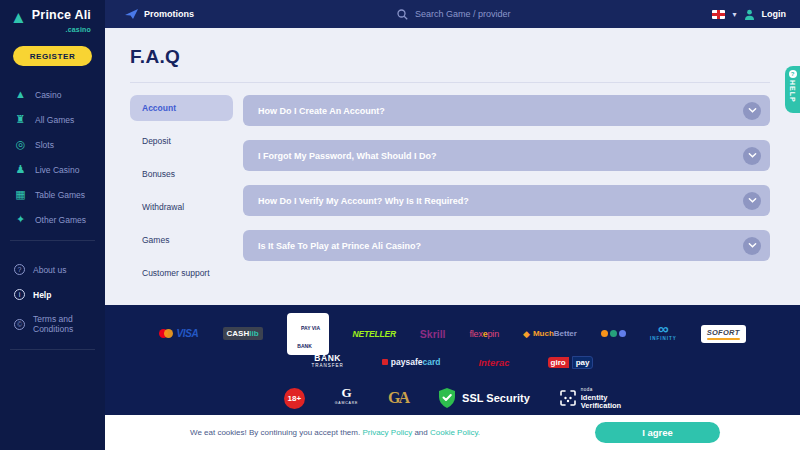 This screenshot has height=450, width=800. What do you see at coordinates (484, 334) in the screenshot?
I see `flexepin-logo: flexepin` at bounding box center [484, 334].